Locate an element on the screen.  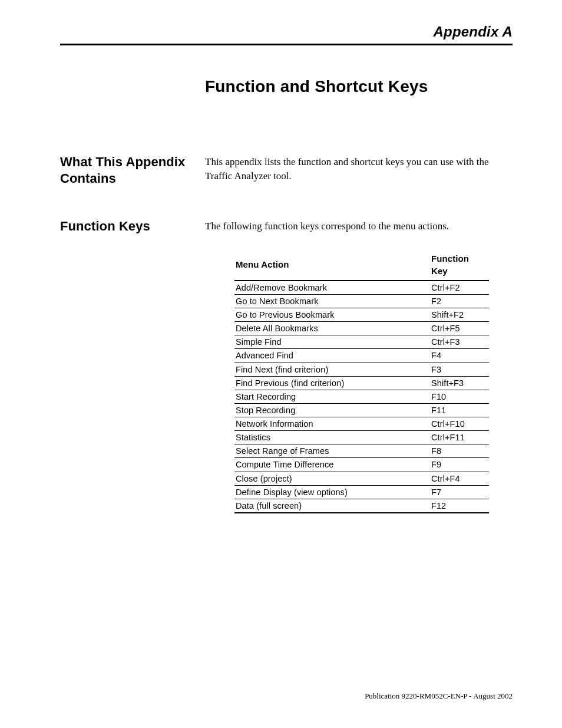
table-cell-action: Advanced Find is located at coordinates (332, 356).